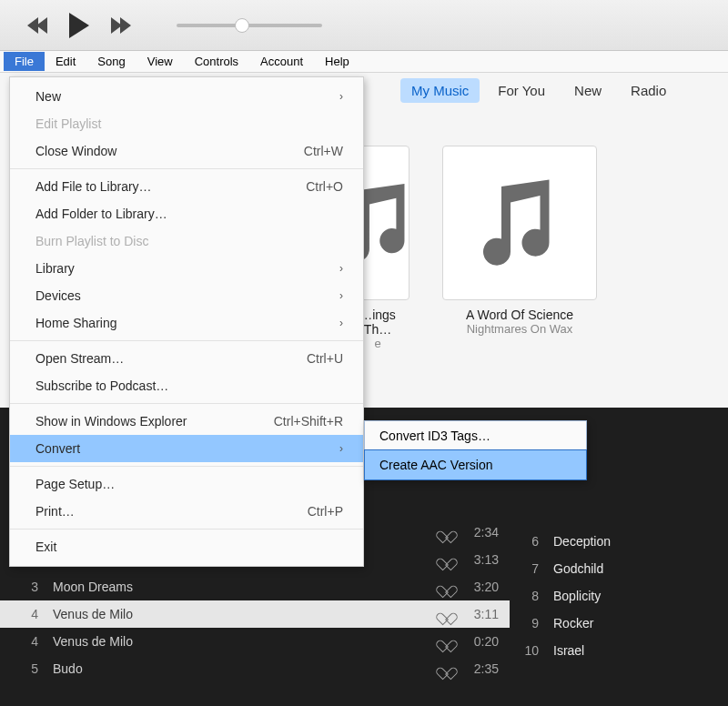 This screenshot has width=728, height=706. Describe the element at coordinates (490, 614) in the screenshot. I see `track-duration: 3:11` at that location.